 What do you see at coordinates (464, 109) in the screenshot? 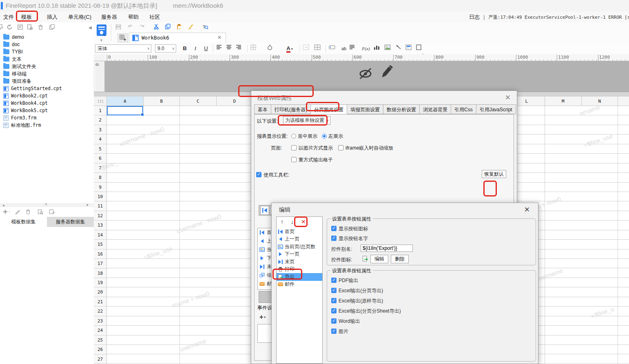
I see `web-dialog-tab-引用Css: 引用Css` at bounding box center [464, 109].